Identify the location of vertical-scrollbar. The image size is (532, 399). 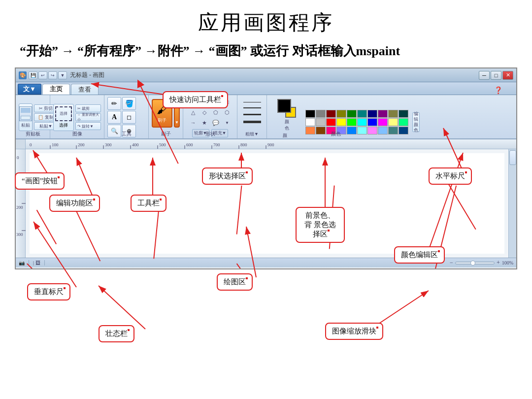
(512, 203).